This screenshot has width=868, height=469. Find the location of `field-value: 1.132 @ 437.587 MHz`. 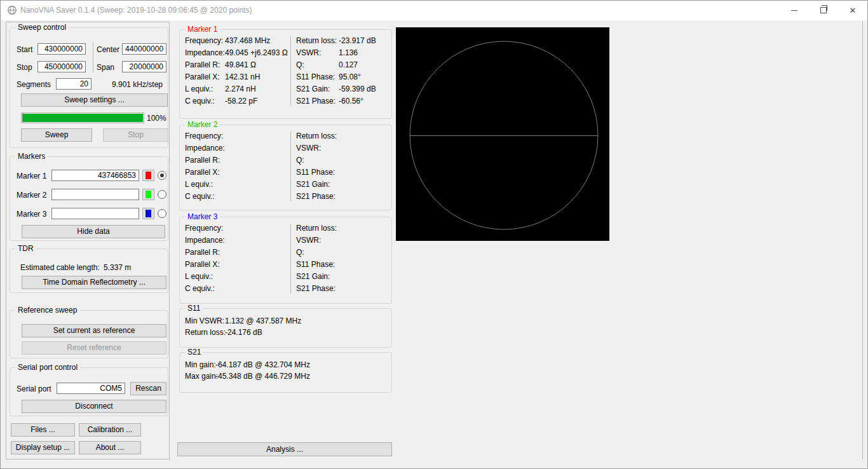

field-value: 1.132 @ 437.587 MHz is located at coordinates (263, 322).